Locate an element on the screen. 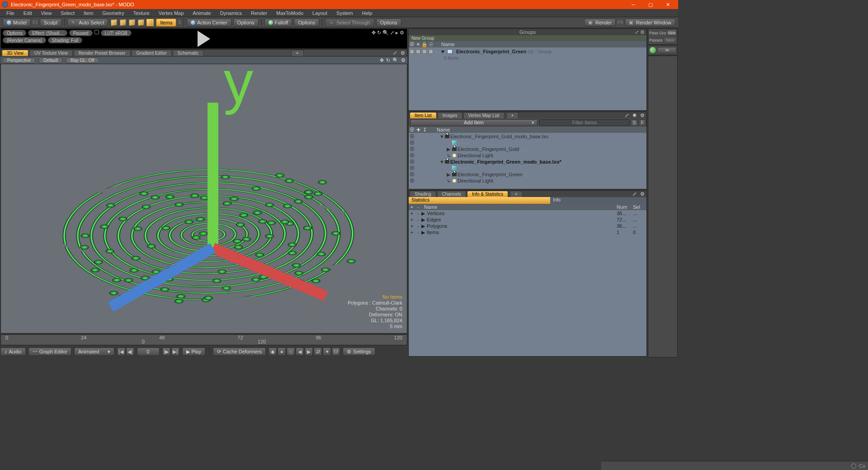  statistics-tab: Statistics is located at coordinates (479, 201).